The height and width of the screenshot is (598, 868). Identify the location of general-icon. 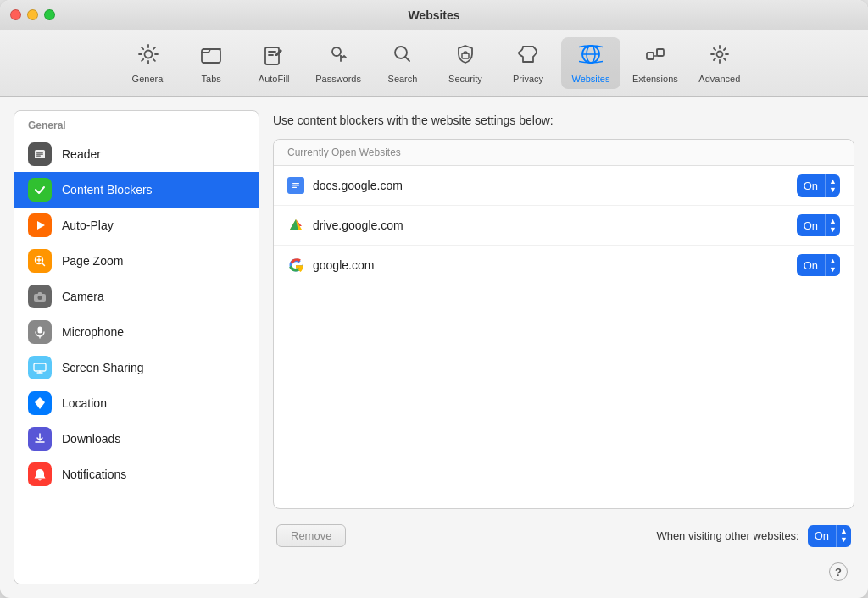
(148, 57).